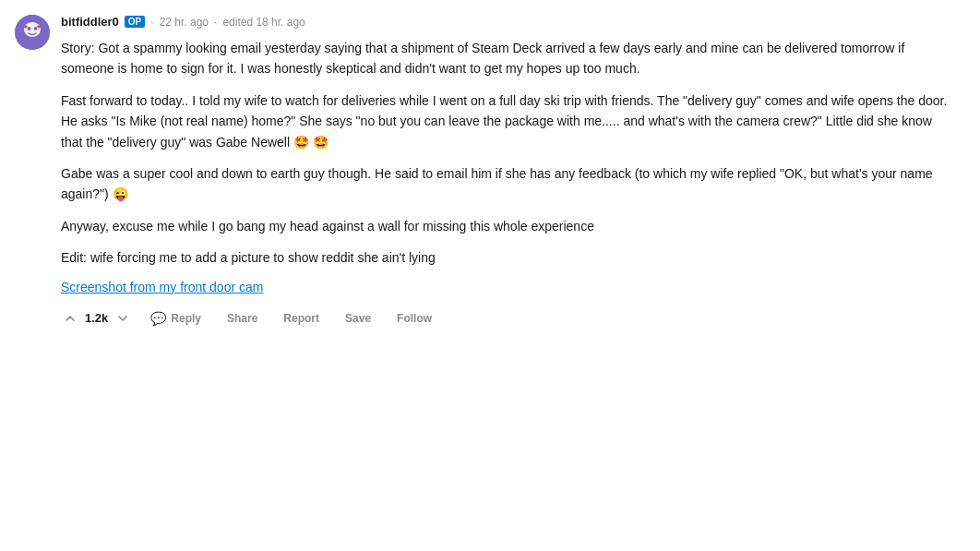  Describe the element at coordinates (264, 22) in the screenshot. I see `edited-label: edited 18 hr. ago` at that location.